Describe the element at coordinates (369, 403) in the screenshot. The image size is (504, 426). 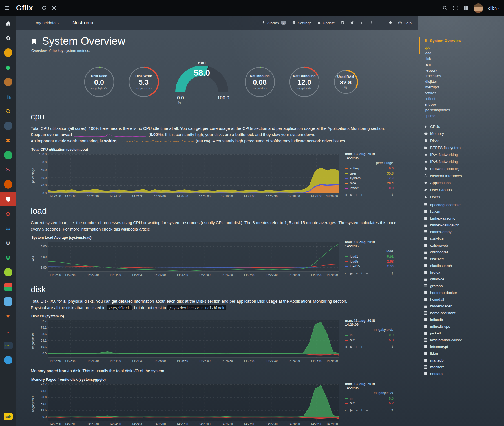
I see `legend-series-out: out-5.2` at that location.